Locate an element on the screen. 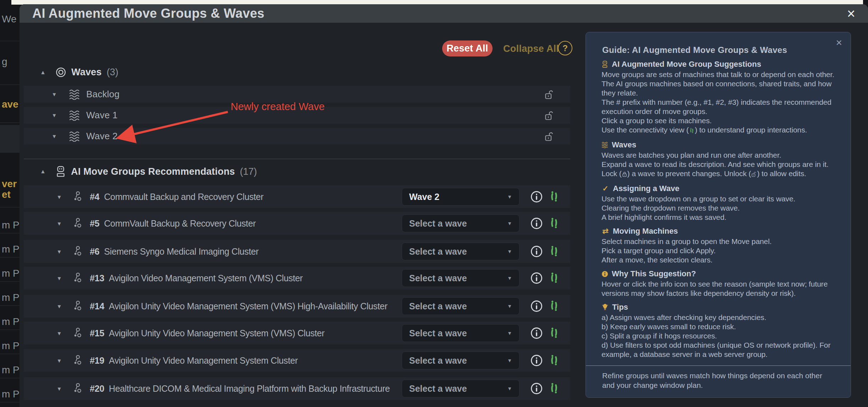 The width and height of the screenshot is (868, 407). wave-dropdown: Wave 2 ▼ is located at coordinates (461, 197).